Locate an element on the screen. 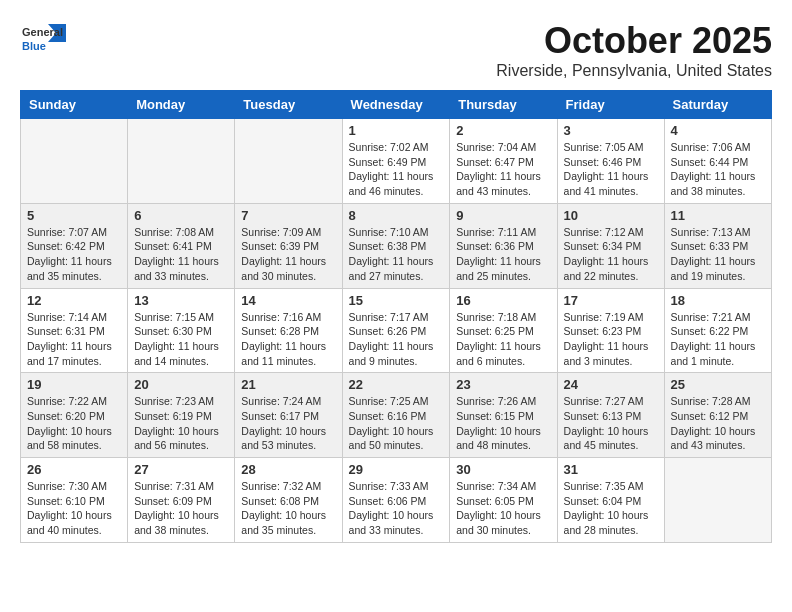 This screenshot has width=792, height=612. day-info: Sunrise: 7:14 AM Sunset: 6:31 PM Dayligh… is located at coordinates (74, 340).